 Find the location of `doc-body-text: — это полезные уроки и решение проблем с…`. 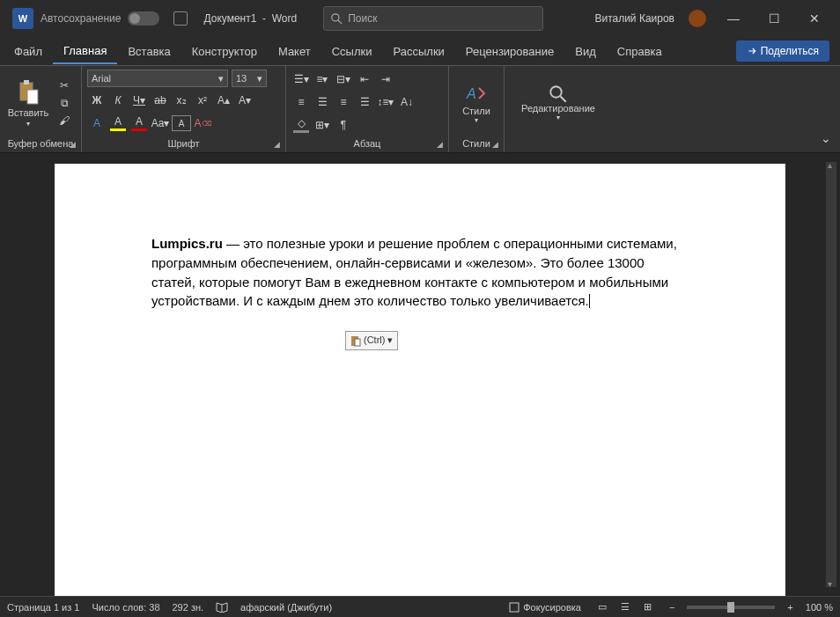

doc-body-text: — это полезные уроки и решение проблем с… is located at coordinates (414, 272).